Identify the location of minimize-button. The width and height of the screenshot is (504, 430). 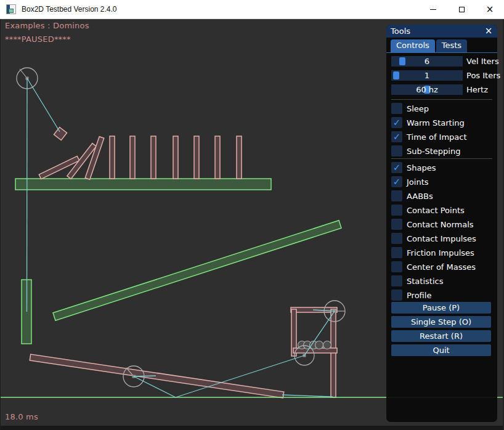
(433, 10).